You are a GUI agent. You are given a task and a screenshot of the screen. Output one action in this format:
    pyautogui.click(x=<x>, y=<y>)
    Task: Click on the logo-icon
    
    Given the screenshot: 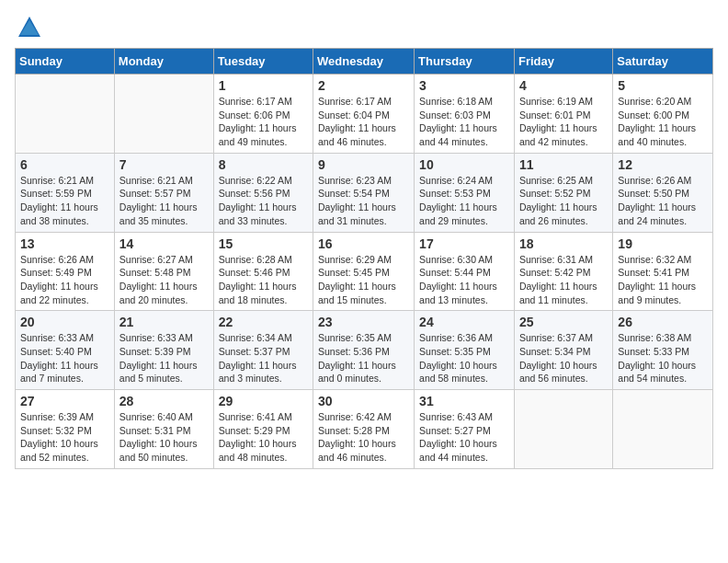 What is the action you would take?
    pyautogui.click(x=29, y=28)
    